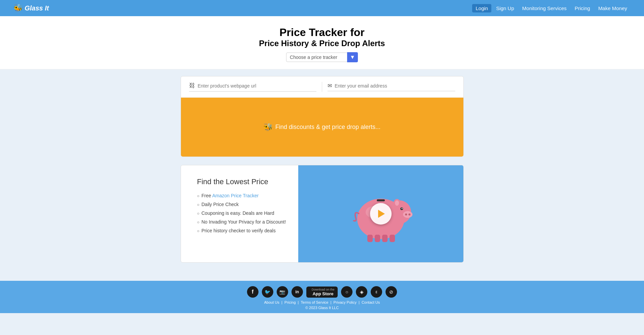  What do you see at coordinates (322, 8) in the screenshot?
I see `site-header: 🐝 Glass It Login Sign Up Monitoring Serv…` at bounding box center [322, 8].